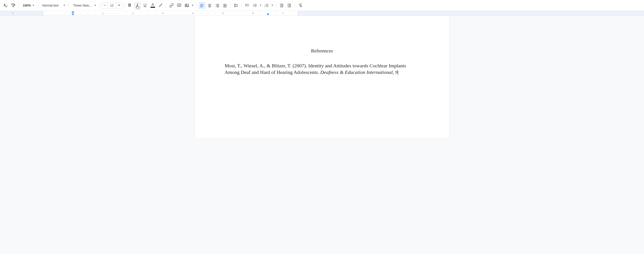 The width and height of the screenshot is (644, 254). I want to click on increase-indent-button, so click(290, 6).